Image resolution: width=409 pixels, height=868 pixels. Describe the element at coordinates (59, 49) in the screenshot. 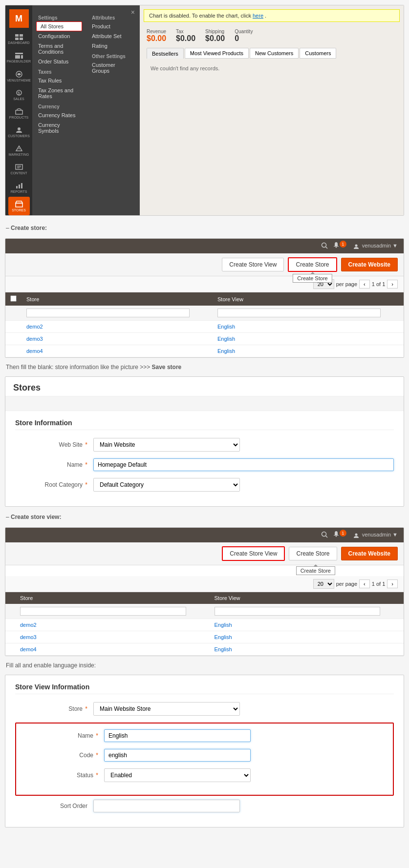

I see `menu-item-terms: Terms and Conditions` at that location.